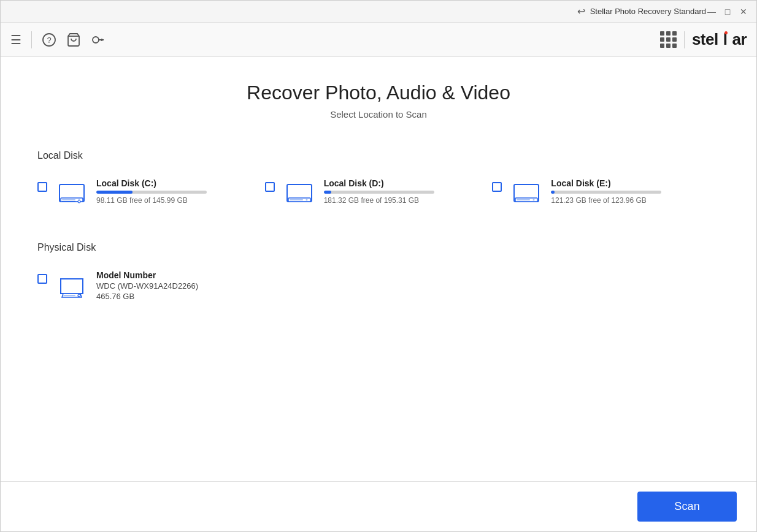 This screenshot has width=757, height=532. What do you see at coordinates (642, 11) in the screenshot?
I see `title-bar-center: ↩ Stellar Photo Recovery Standard` at bounding box center [642, 11].